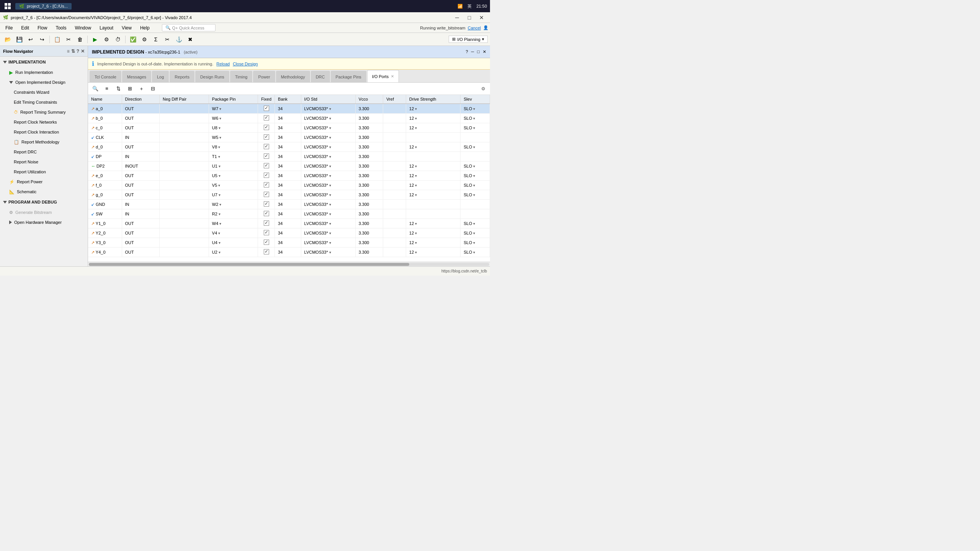  What do you see at coordinates (233, 138) in the screenshot?
I see `cell-package-pin: W5 ▾` at bounding box center [233, 138].